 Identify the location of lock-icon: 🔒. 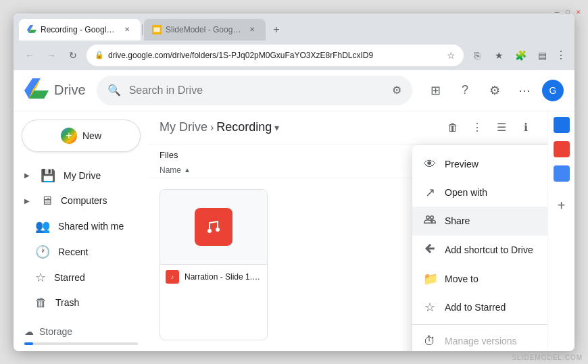
(99, 55).